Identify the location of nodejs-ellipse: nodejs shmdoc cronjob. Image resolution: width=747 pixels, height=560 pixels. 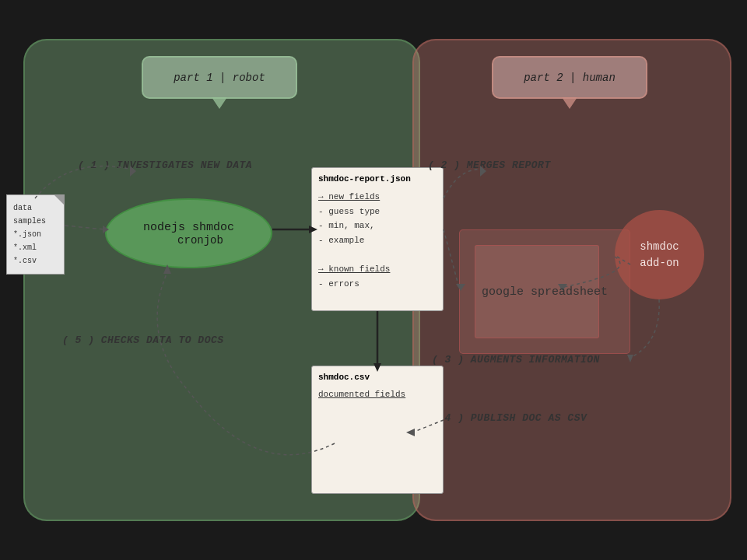
(188, 233).